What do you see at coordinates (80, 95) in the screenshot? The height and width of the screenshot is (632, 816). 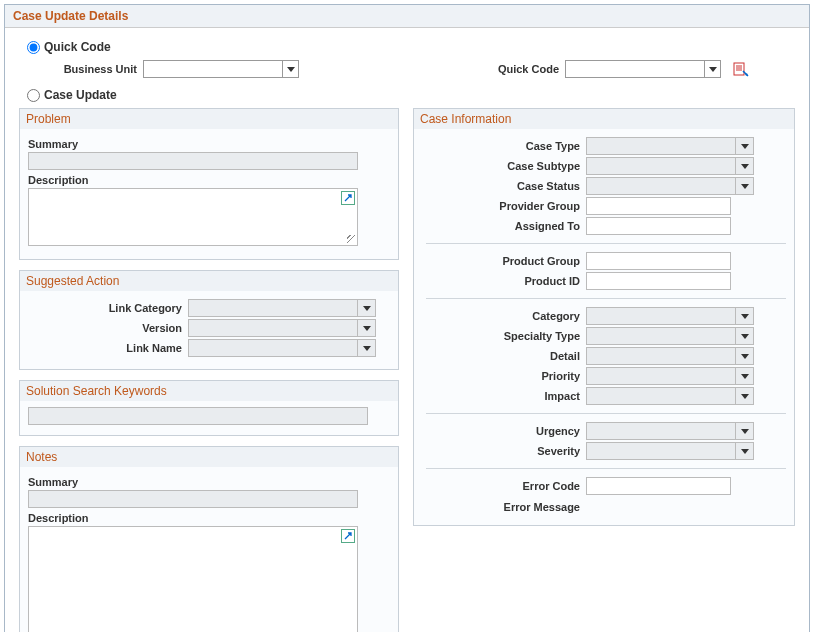 I see `case-update-radio-label: Case Update` at bounding box center [80, 95].